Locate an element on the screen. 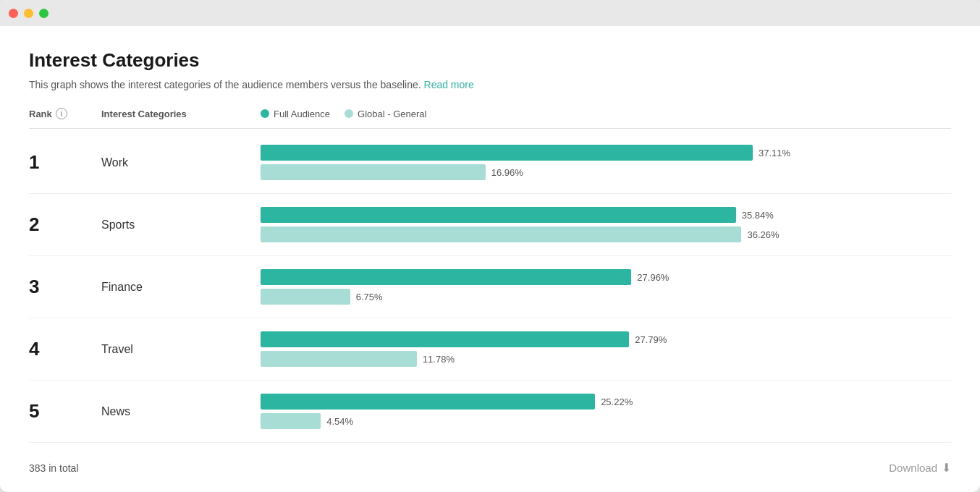  table-row: 1 Work 37.11% 16.96% is located at coordinates (490, 163).